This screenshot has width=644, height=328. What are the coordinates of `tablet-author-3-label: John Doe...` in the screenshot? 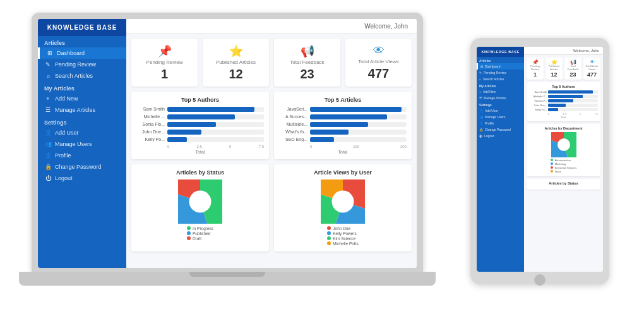 It's located at (538, 105).